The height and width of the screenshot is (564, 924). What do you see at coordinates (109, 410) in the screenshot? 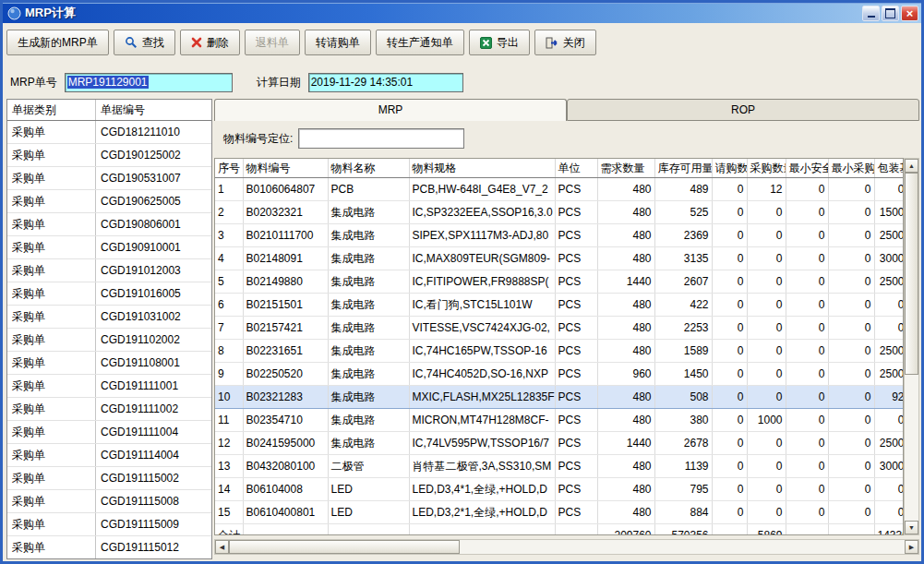
I see `document-row: 采购单CGD191111002` at bounding box center [109, 410].